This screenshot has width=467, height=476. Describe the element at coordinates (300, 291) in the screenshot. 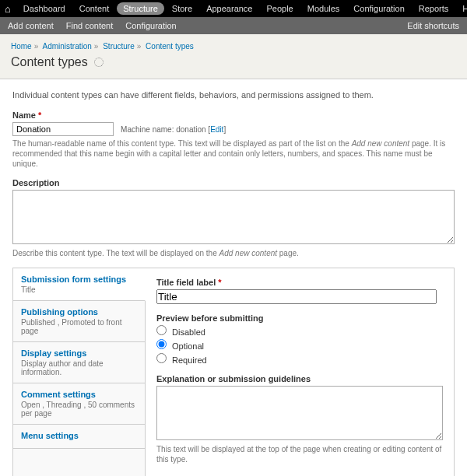

I see `title-field-label-item: Title field label *` at that location.